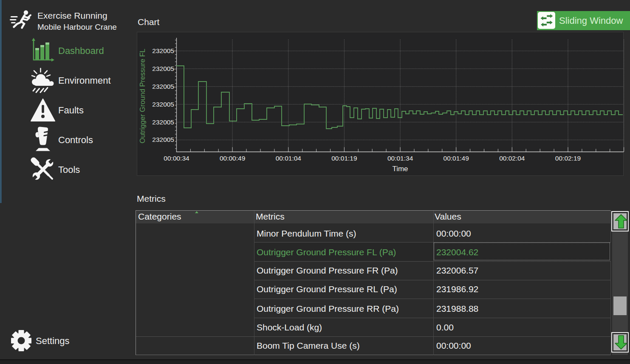 Image resolution: width=630 pixels, height=364 pixels. I want to click on svg-text: 00:00:34, so click(177, 158).